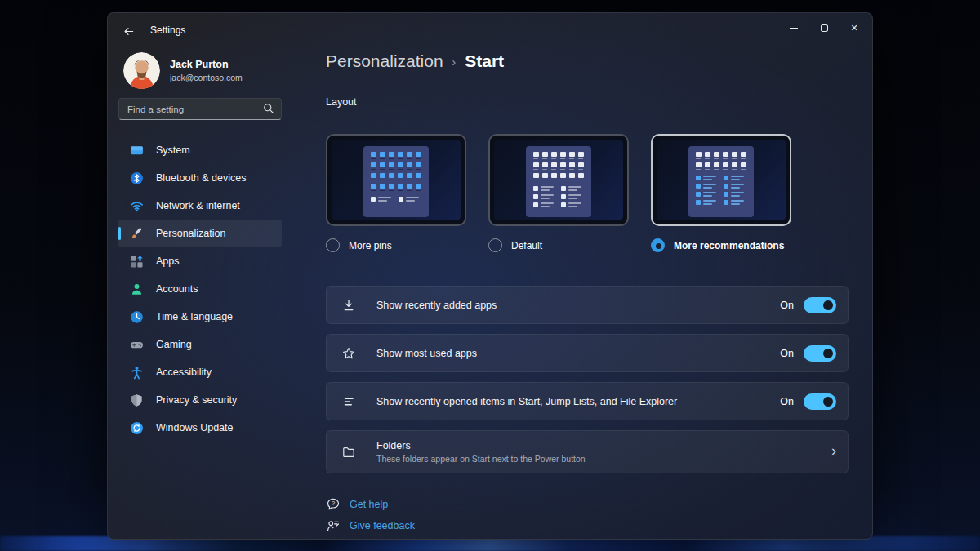 The width and height of the screenshot is (980, 551). What do you see at coordinates (396, 193) in the screenshot?
I see `layout-option-more-pins: More pins` at bounding box center [396, 193].